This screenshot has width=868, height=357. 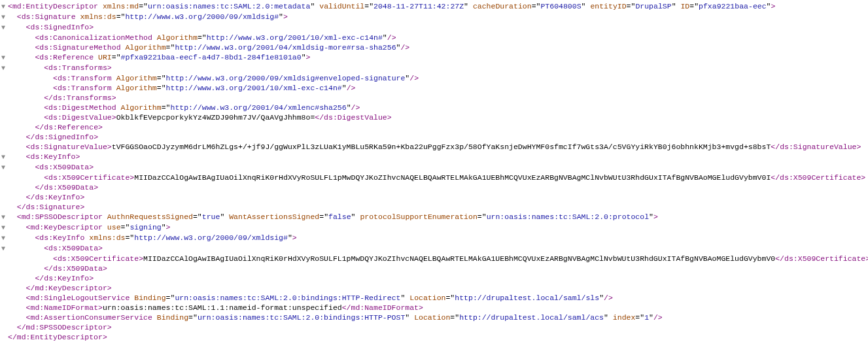 What do you see at coordinates (434, 157) in the screenshot?
I see `xml-line: ▼ <ds:KeyInfo>` at bounding box center [434, 157].